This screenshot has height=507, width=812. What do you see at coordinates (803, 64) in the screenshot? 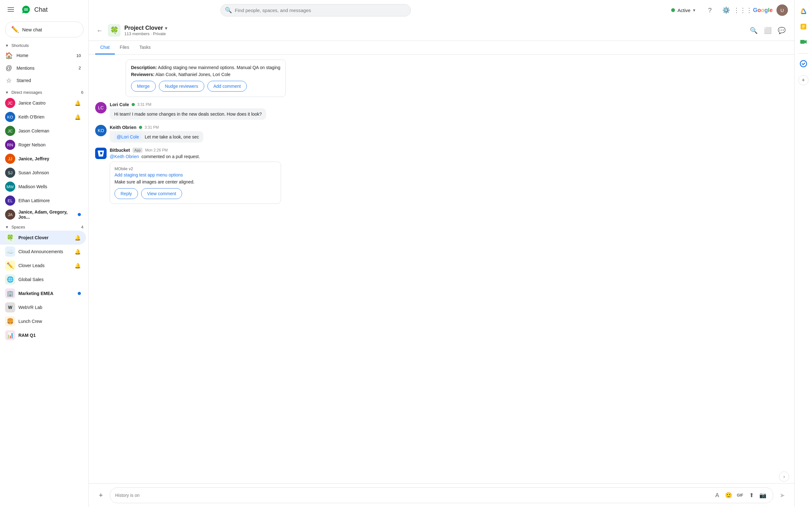
I see `google-tasks-icon-btn` at bounding box center [803, 64].